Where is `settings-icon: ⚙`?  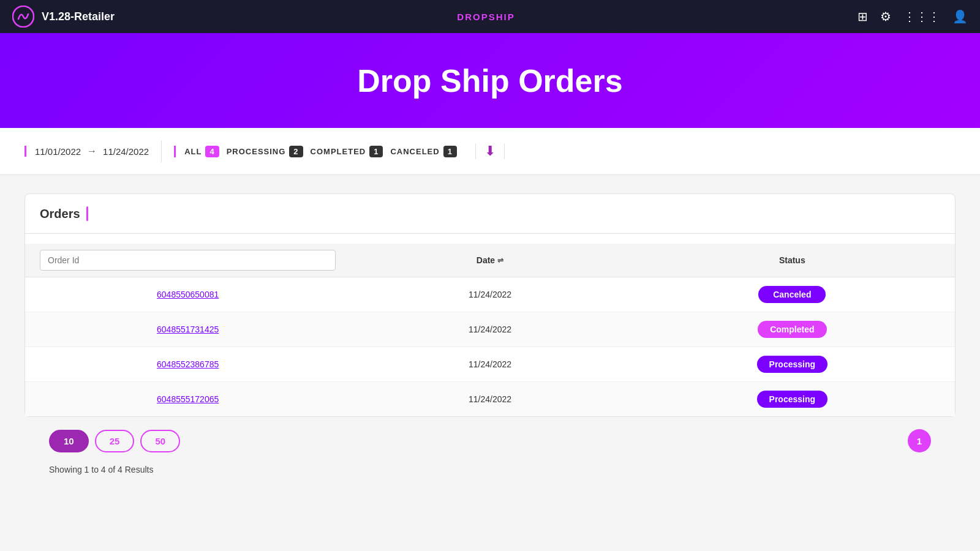
settings-icon: ⚙ is located at coordinates (886, 17).